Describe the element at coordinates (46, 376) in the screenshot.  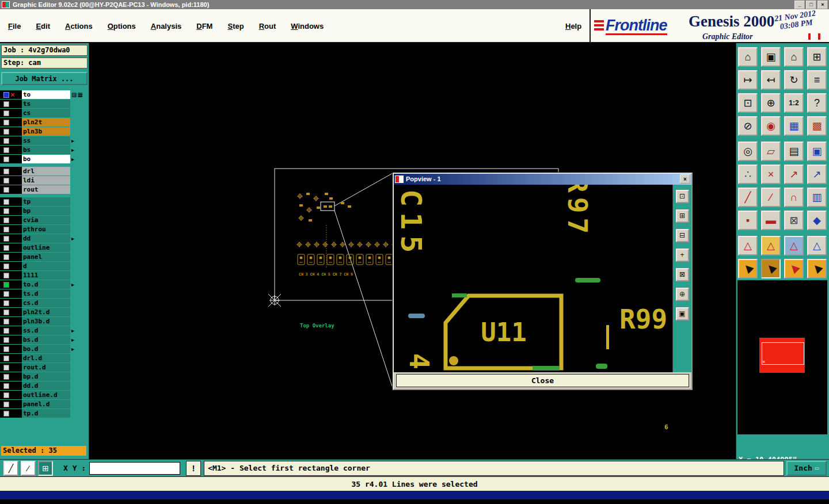
I see `layer-label: bp.d` at that location.